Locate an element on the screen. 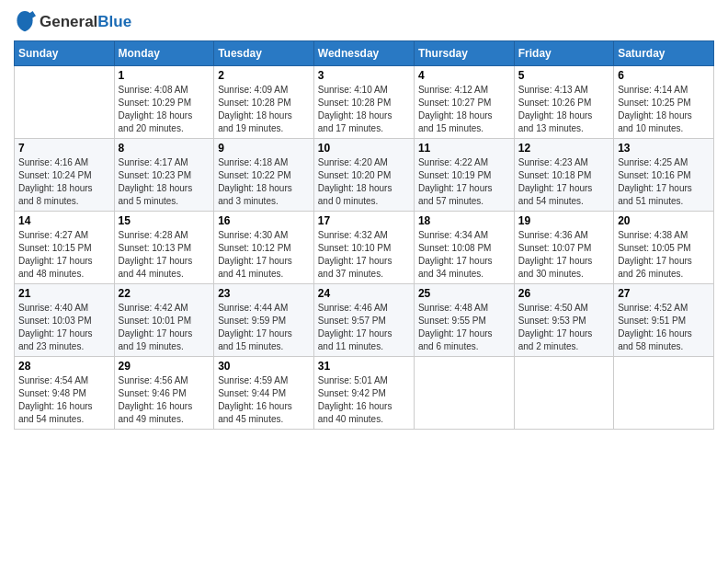 The width and height of the screenshot is (728, 563). calendar-cell: 27Sunrise: 4:52 AM Sunset: 9:51 PM Dayli… is located at coordinates (664, 320).